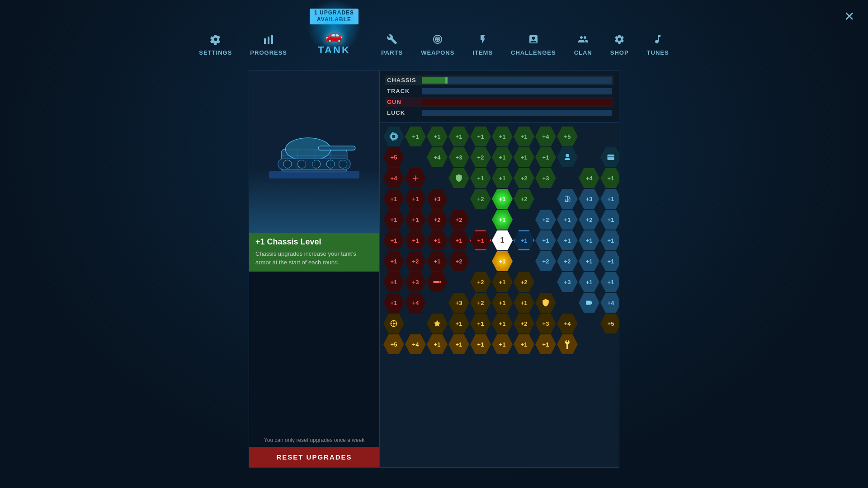 The width and height of the screenshot is (868, 488). I want to click on hex-r7-3: +2, so click(459, 261).